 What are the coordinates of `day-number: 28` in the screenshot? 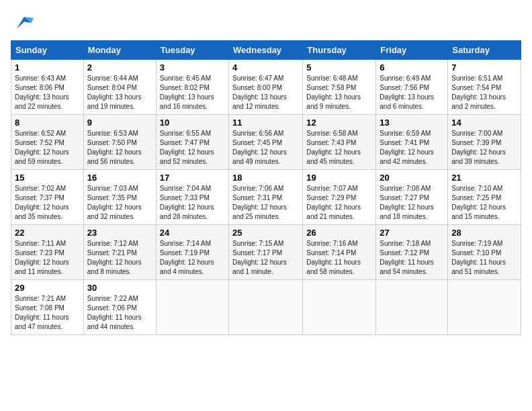 It's located at (484, 232).